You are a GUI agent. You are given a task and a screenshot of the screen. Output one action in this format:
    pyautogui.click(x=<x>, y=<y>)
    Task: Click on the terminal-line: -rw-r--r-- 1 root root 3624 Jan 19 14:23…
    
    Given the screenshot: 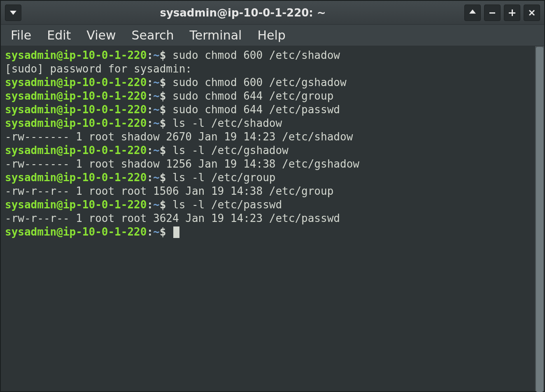 What is the action you would take?
    pyautogui.click(x=268, y=218)
    